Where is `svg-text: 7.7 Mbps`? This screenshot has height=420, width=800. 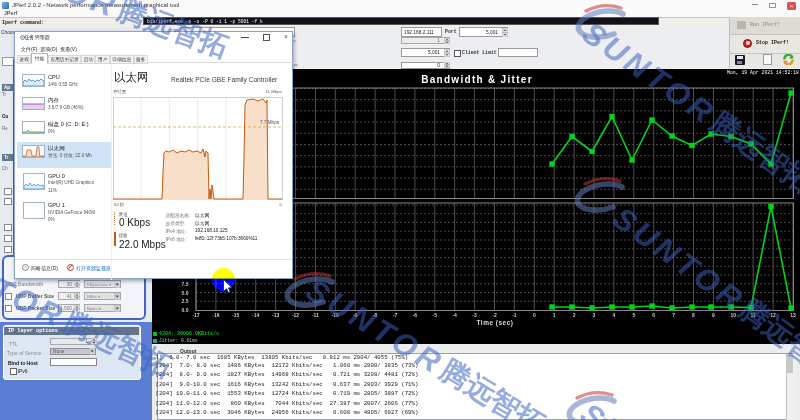
svg-text: 7.7 Mbps is located at coordinates (270, 122).